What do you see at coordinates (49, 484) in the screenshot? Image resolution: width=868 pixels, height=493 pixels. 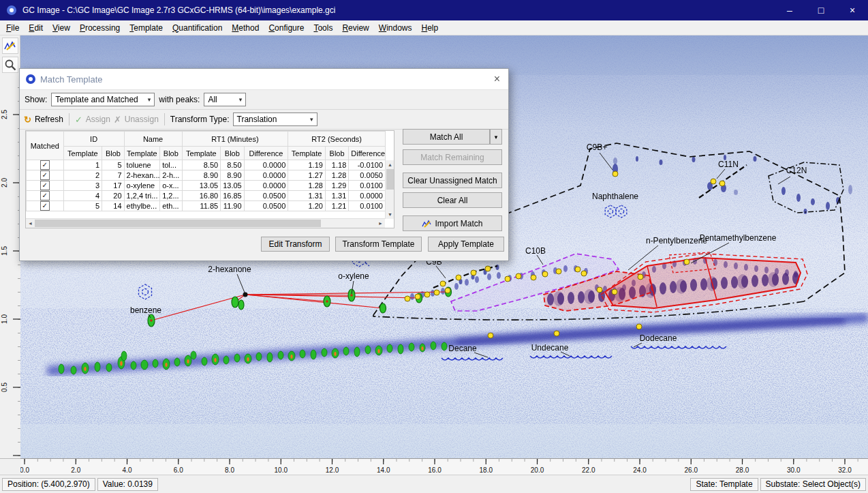 I see `status-position: Position: (5.400,2.970)` at bounding box center [49, 484].